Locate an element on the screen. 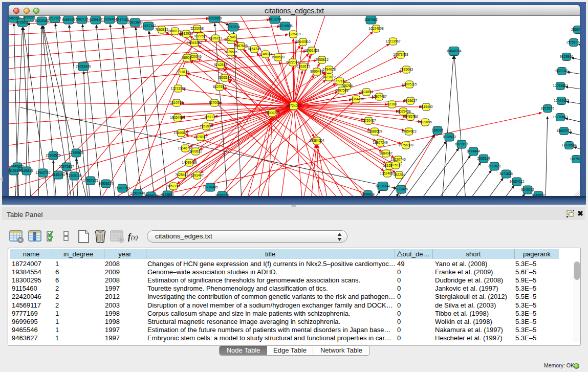 Image resolution: width=588 pixels, height=372 pixels. svg-text: 9227343 is located at coordinates (562, 71).